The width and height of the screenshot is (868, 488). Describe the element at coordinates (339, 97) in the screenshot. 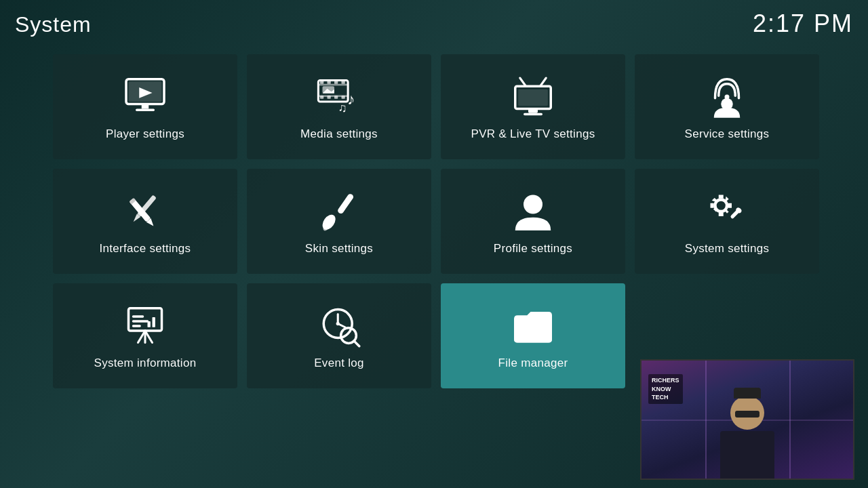

I see `media-icon: ♪ ♫` at that location.